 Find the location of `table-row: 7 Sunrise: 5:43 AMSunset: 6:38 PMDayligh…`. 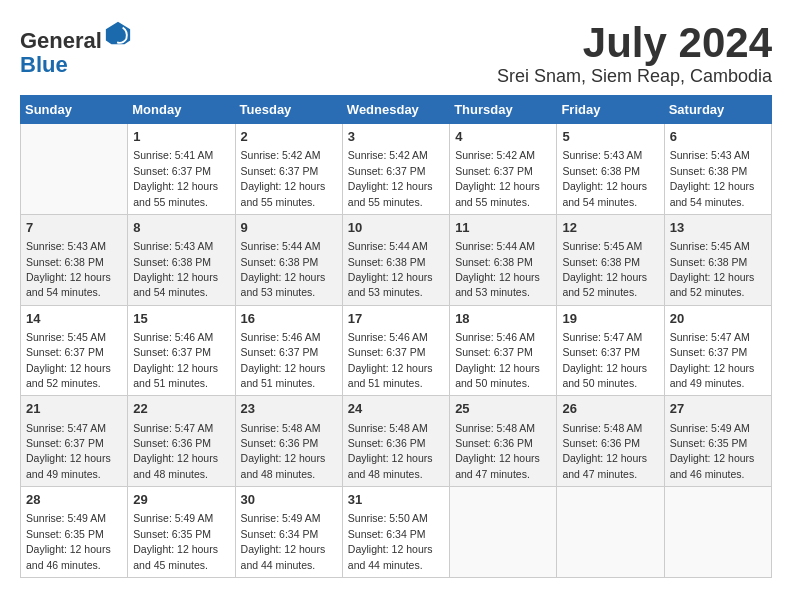

table-row: 7 Sunrise: 5:43 AMSunset: 6:38 PMDayligh… is located at coordinates (74, 260).